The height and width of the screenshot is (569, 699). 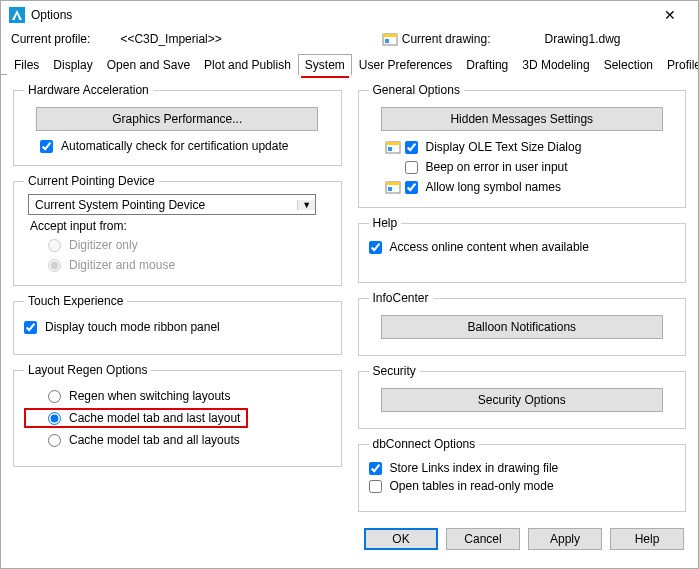 What do you see at coordinates (46, 146) in the screenshot?
I see `auto-cert-check-checkbox` at bounding box center [46, 146].